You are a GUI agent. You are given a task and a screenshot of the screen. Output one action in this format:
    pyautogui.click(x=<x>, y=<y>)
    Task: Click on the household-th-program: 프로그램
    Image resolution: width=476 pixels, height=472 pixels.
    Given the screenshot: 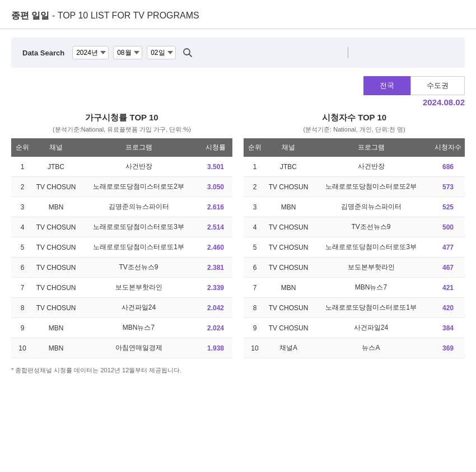 What is the action you would take?
    pyautogui.click(x=139, y=148)
    